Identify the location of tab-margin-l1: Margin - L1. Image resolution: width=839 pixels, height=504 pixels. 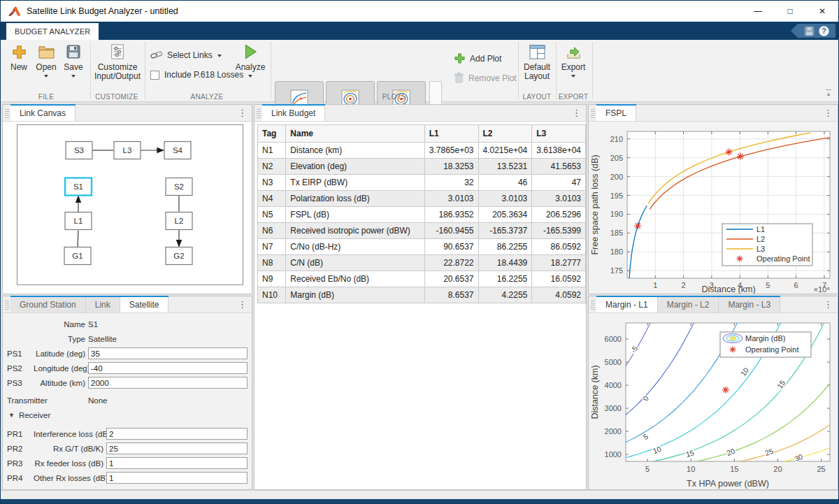
(627, 305).